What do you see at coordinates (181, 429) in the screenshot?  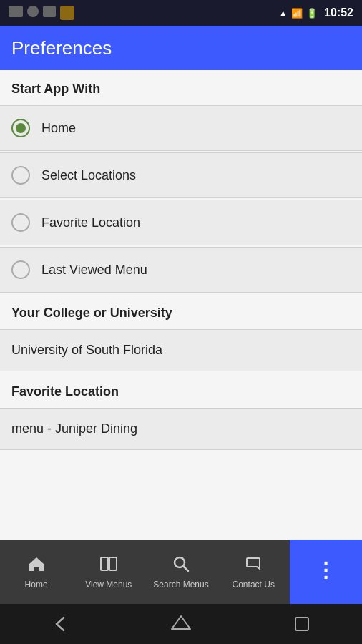 I see `favorite-location-row: menu - Juniper Dining` at bounding box center [181, 429].